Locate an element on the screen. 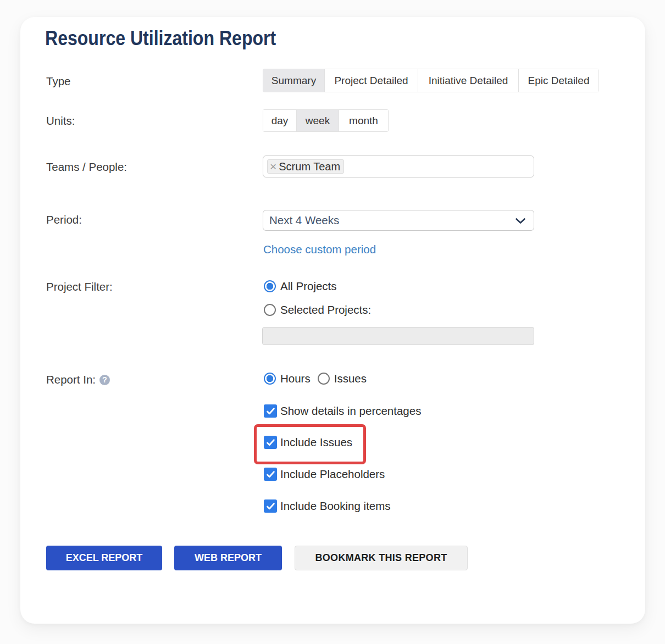  excel-report-button: EXCEL REPORT is located at coordinates (104, 558).